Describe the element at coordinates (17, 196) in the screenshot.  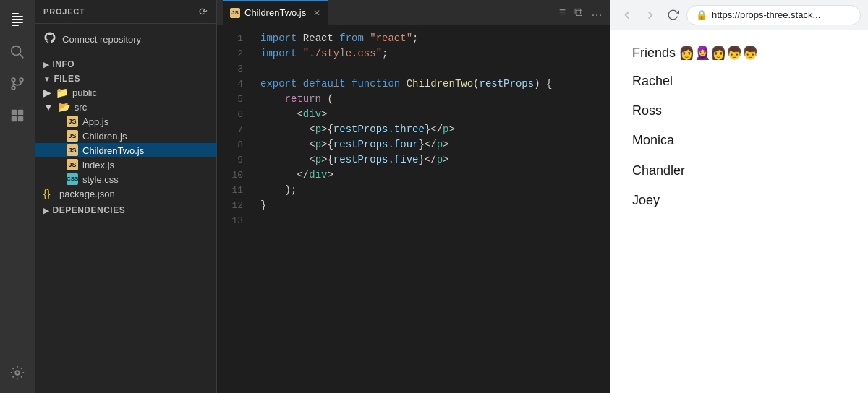
I see `activity-bar` at that location.